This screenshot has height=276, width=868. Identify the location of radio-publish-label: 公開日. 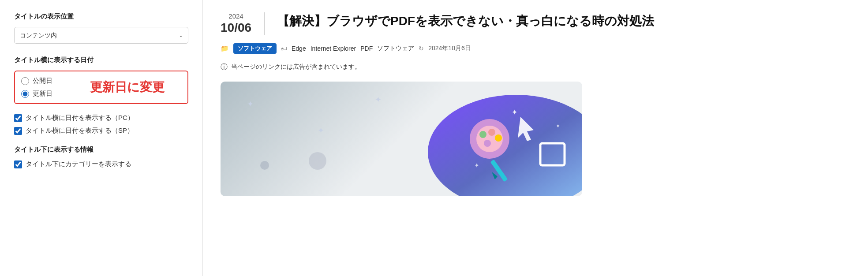
(42, 81).